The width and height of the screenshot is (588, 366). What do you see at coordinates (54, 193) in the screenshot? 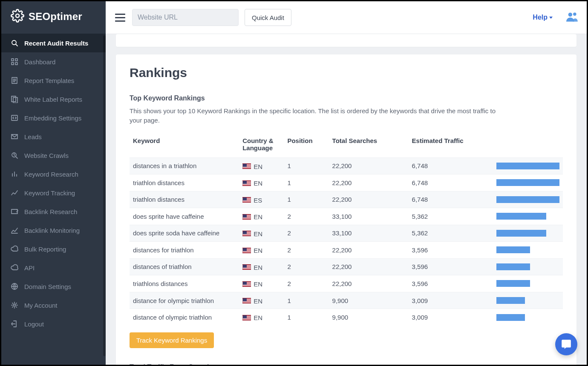
I see `sidebar-item-keyword-tracking: Keyword Tracking` at bounding box center [54, 193].